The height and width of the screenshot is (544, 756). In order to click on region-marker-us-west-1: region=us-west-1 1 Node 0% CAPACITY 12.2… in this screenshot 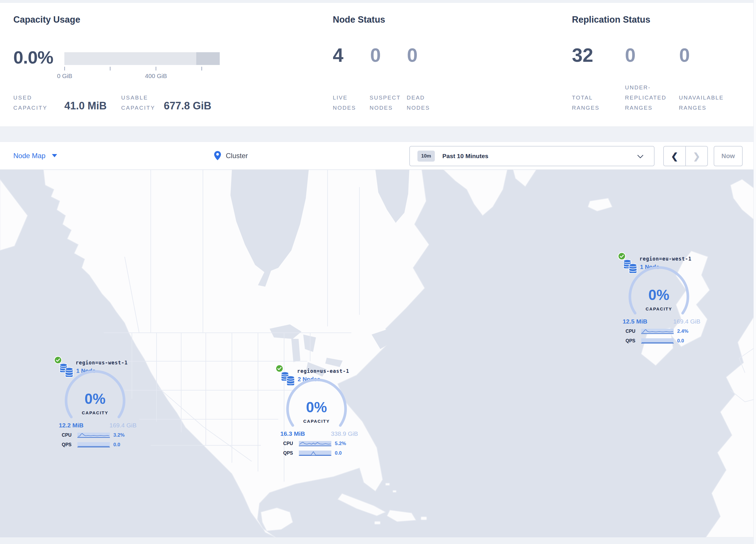, I will do `click(97, 404)`.